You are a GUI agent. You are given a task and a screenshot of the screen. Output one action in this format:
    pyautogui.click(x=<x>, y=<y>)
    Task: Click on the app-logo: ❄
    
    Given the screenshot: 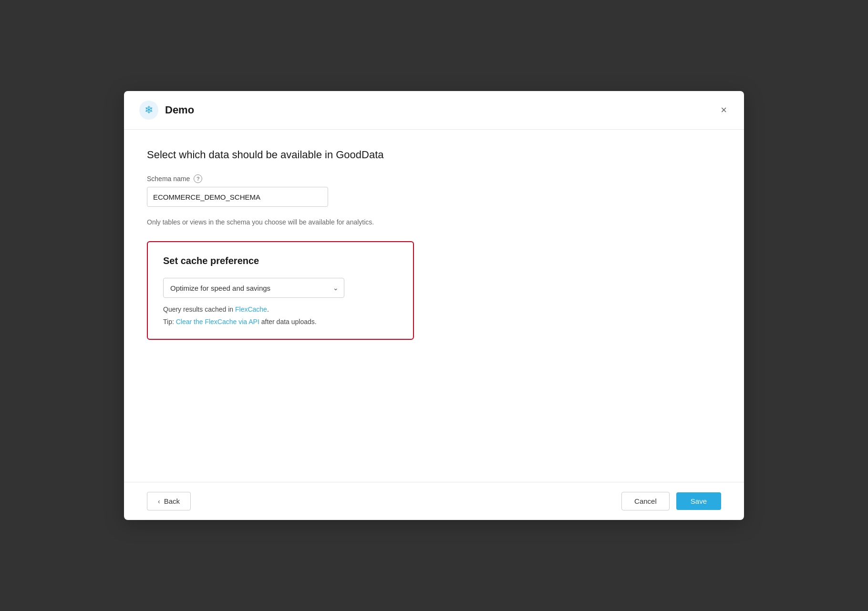 What is the action you would take?
    pyautogui.click(x=149, y=110)
    